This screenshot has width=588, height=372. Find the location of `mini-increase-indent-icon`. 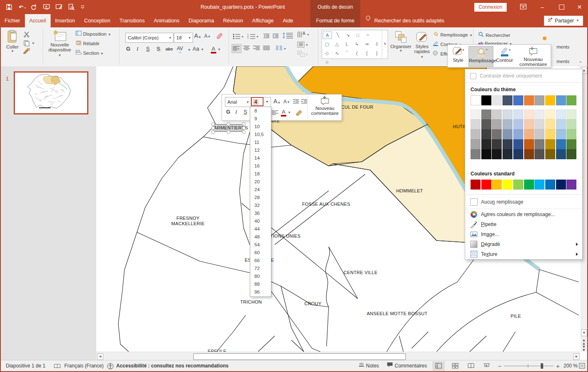

mini-increase-indent-icon is located at coordinates (304, 102).